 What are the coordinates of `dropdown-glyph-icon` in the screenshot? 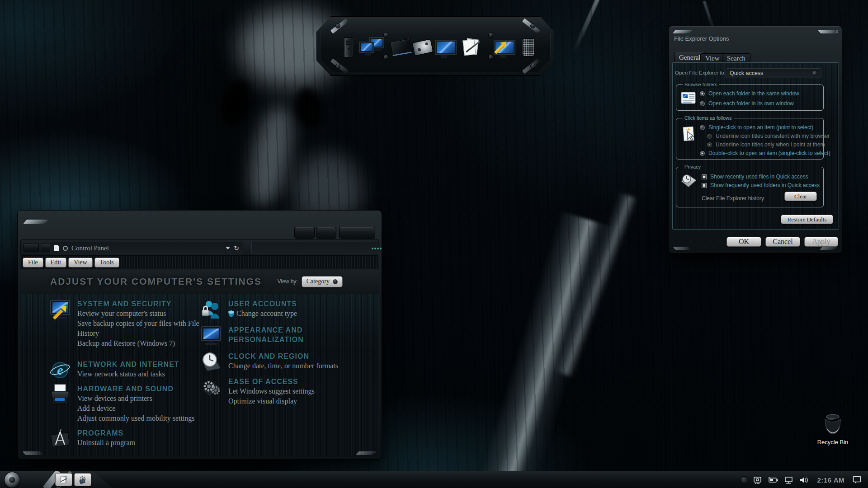 It's located at (815, 73).